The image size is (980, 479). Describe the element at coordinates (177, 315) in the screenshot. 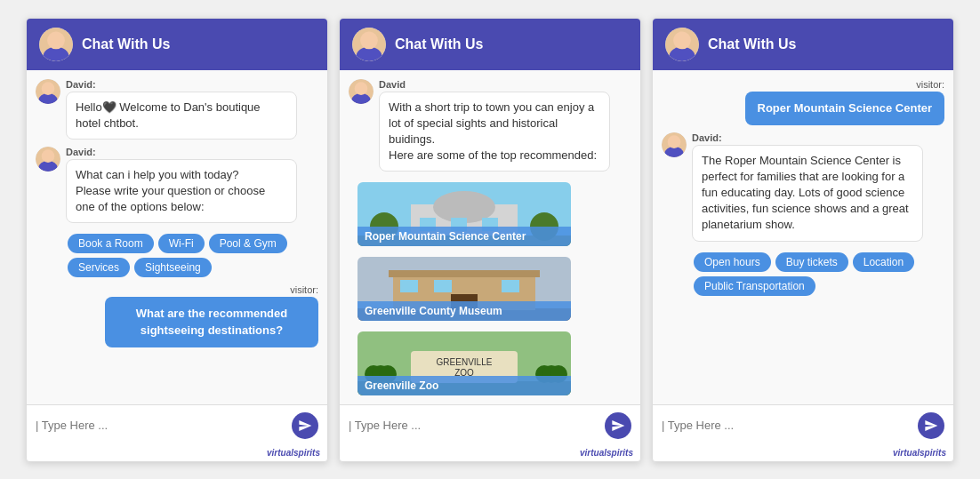

I see `visitor-message-row: visitor:What are the recommended sightse…` at that location.